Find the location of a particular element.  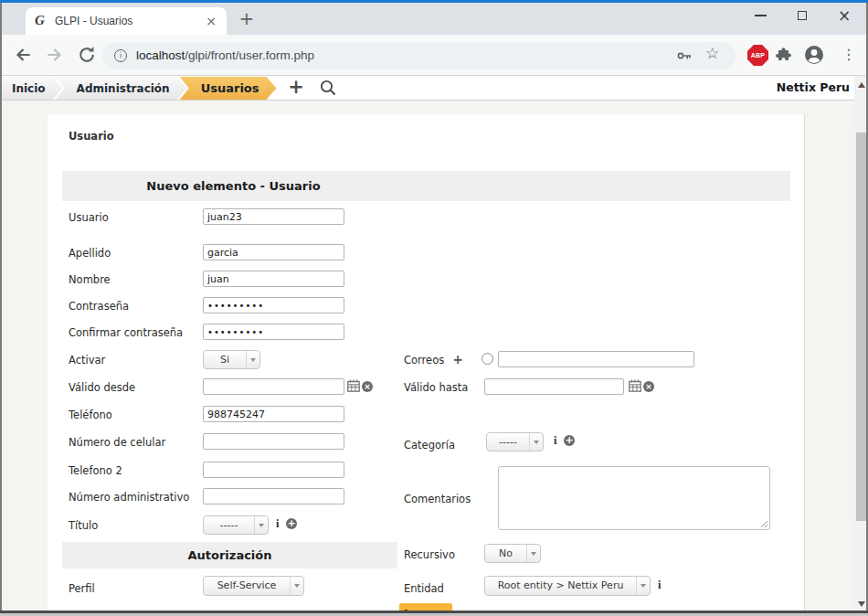

authorization-section-header: Autorización is located at coordinates (230, 556).